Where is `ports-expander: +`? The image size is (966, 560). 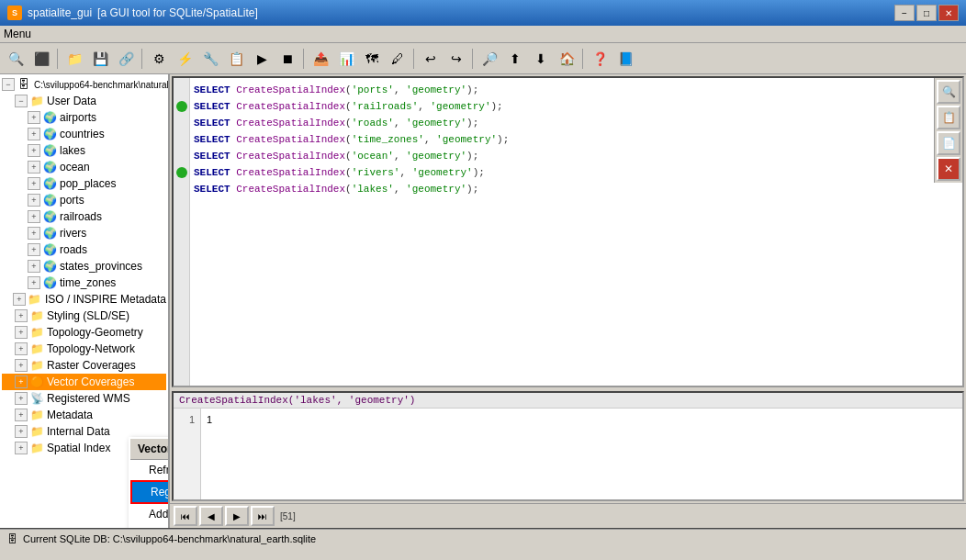
ports-expander: + is located at coordinates (34, 200).